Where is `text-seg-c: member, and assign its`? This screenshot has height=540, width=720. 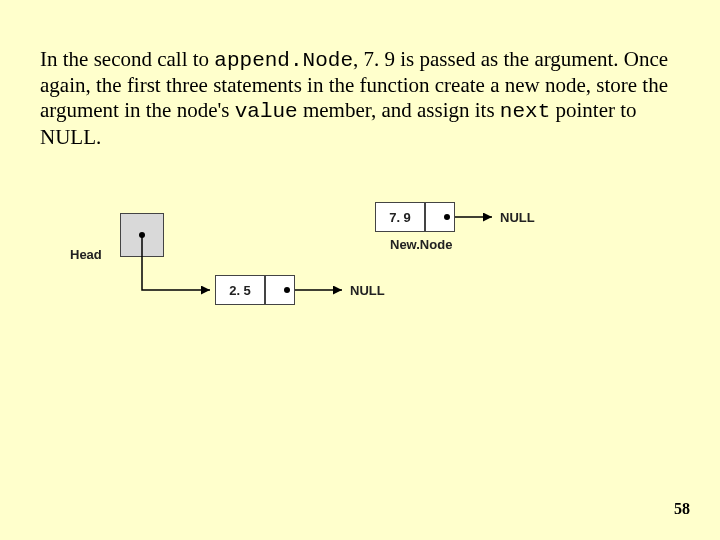 text-seg-c: member, and assign its is located at coordinates (399, 110).